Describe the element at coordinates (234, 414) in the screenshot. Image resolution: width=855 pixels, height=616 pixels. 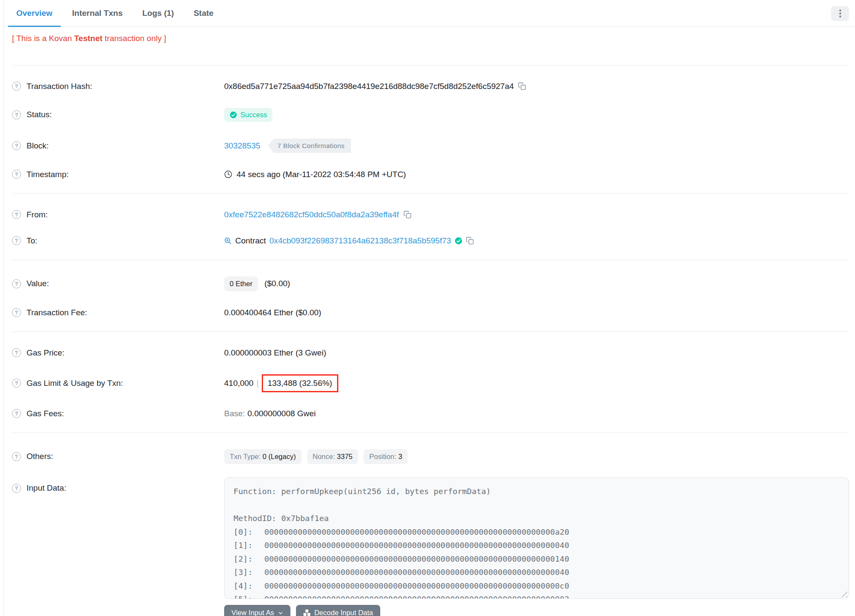
I see `gas-fees-base-label: Base:` at that location.